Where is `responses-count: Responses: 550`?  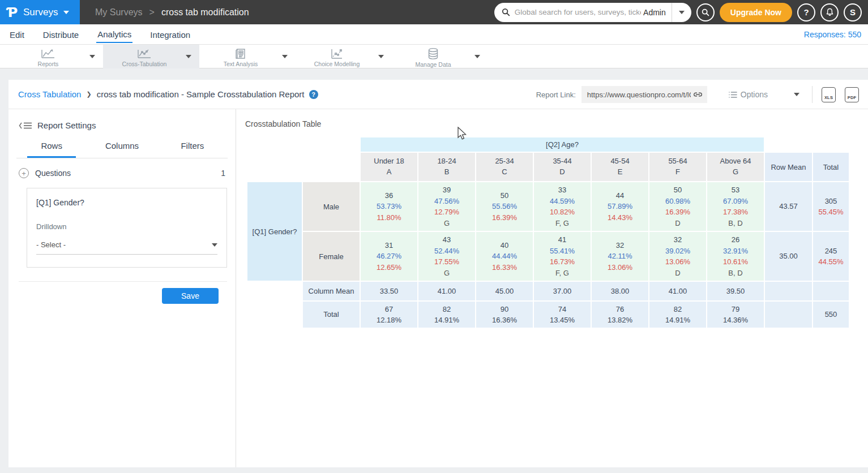 responses-count: Responses: 550 is located at coordinates (832, 35).